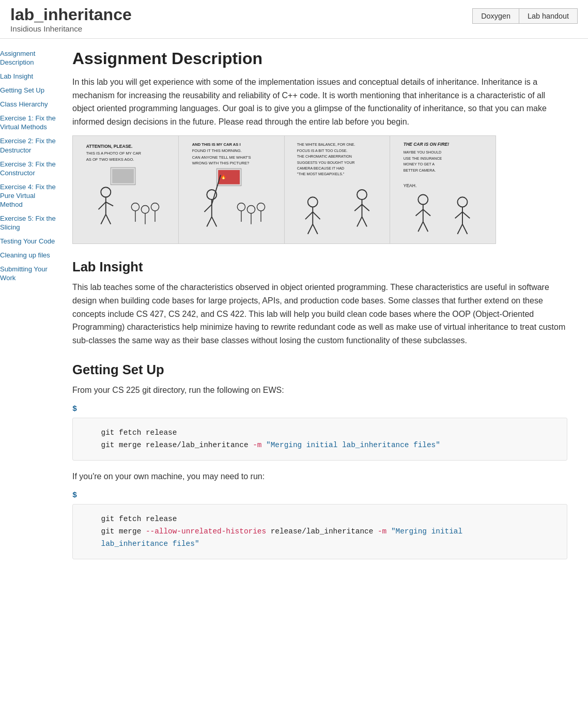 The height and width of the screenshot is (718, 588). Describe the element at coordinates (322, 531) in the screenshot. I see `code2-middle: release/lab_inheritance` at that location.